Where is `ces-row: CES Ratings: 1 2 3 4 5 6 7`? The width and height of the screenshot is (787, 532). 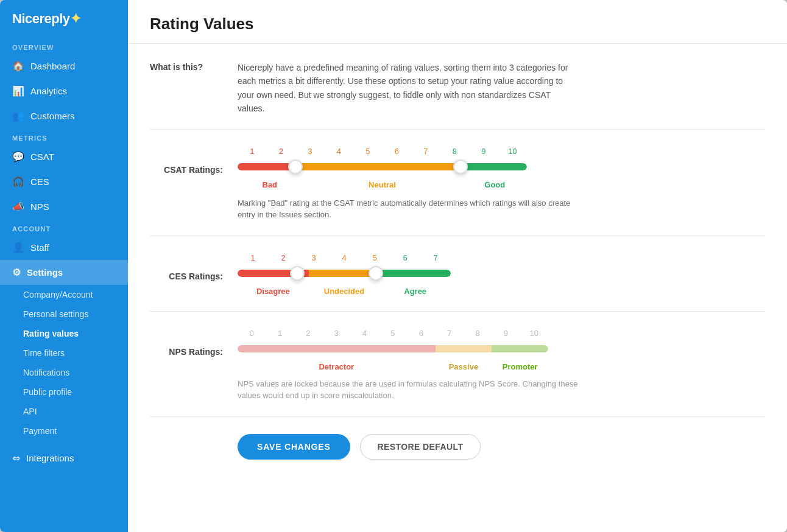 ces-row: CES Ratings: 1 2 3 4 5 6 7 is located at coordinates (457, 275).